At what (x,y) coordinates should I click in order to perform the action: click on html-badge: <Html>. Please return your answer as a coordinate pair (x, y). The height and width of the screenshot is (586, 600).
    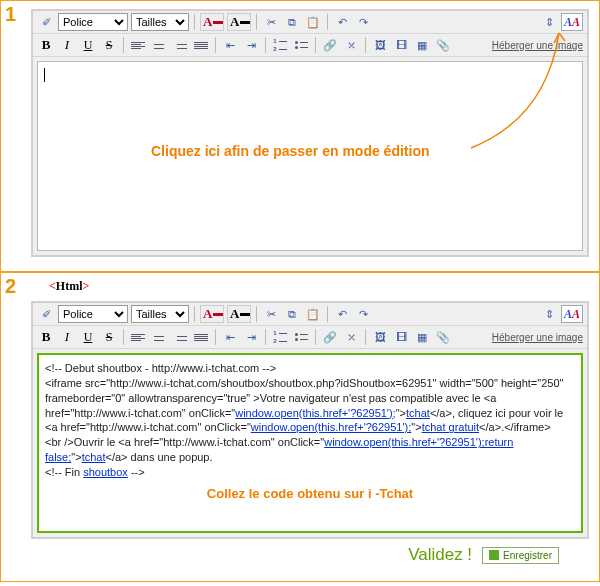
    Looking at the image, I should click on (69, 286).